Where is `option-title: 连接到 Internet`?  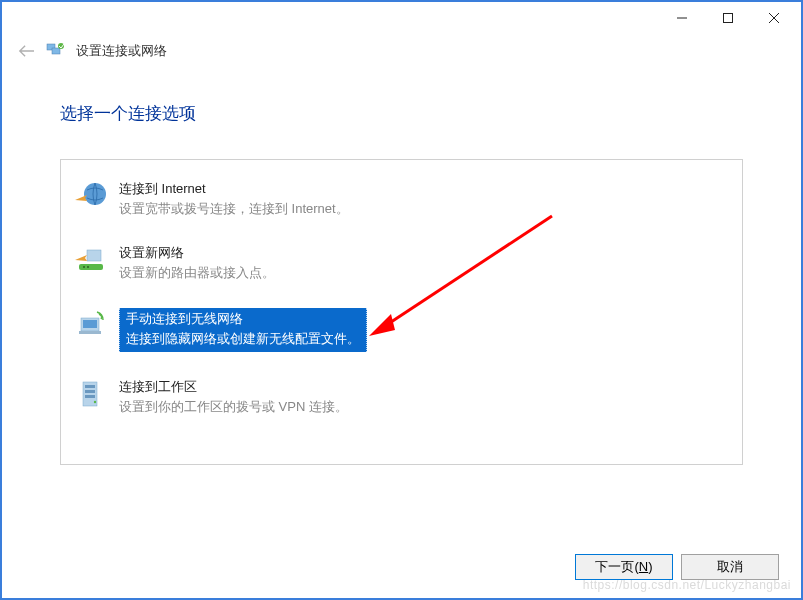 option-title: 连接到 Internet is located at coordinates (234, 189).